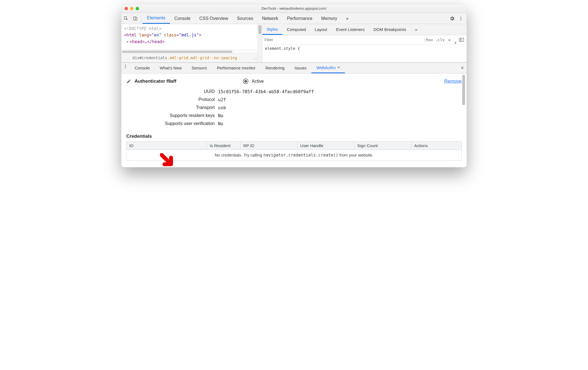  What do you see at coordinates (128, 58) in the screenshot?
I see `breadcrumb-overflow-left: …` at bounding box center [128, 58].